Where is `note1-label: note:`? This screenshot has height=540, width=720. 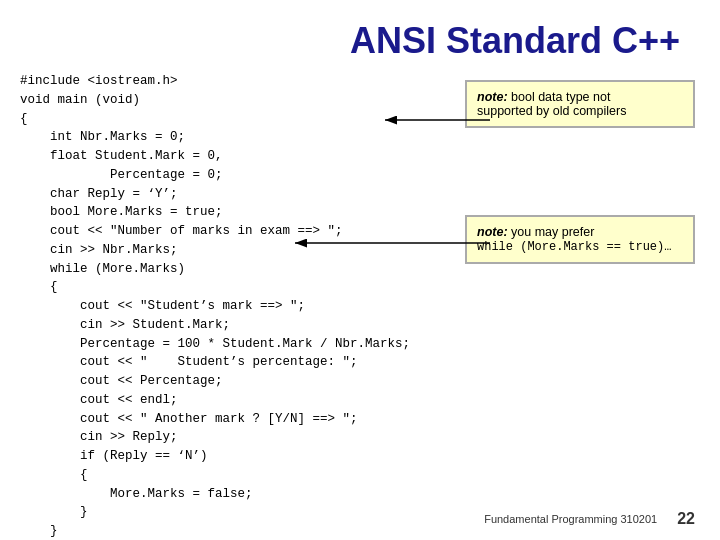 note1-label: note: is located at coordinates (492, 97).